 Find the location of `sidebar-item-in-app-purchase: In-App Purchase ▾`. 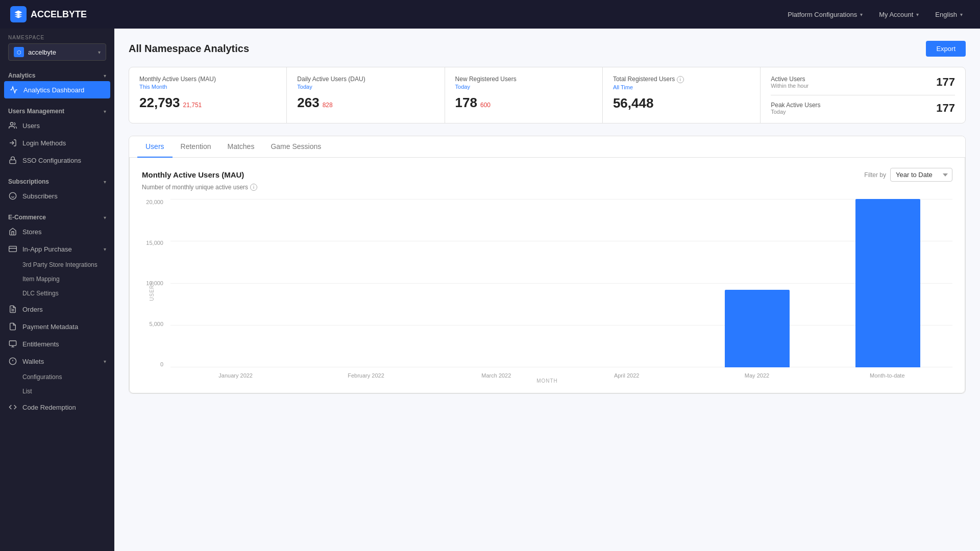

sidebar-item-in-app-purchase: In-App Purchase ▾ is located at coordinates (57, 249).